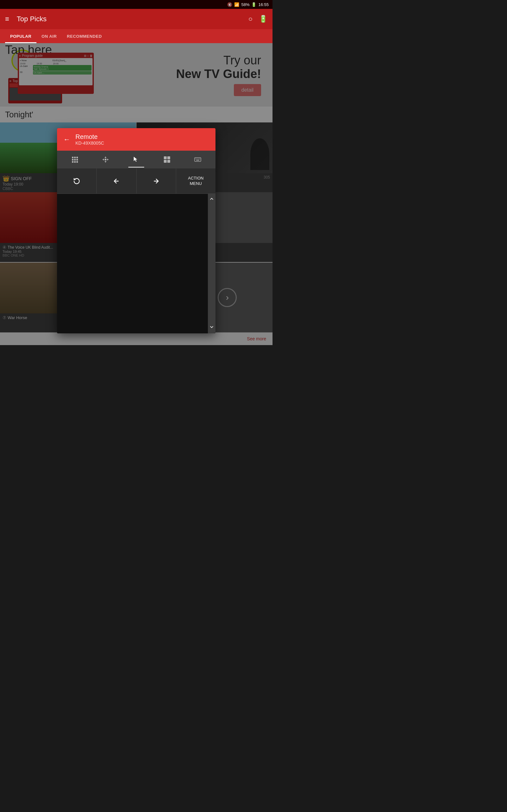 The height and width of the screenshot is (812, 507). I want to click on refresh-button, so click(77, 181).